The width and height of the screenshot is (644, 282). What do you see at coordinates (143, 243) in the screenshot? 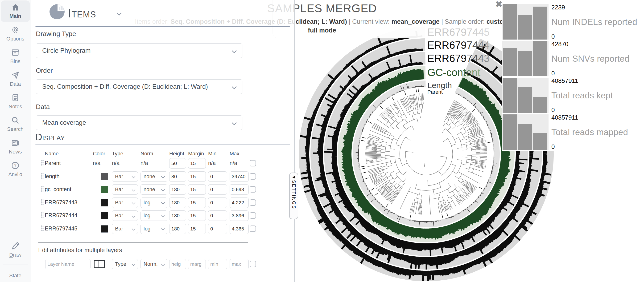
I see `multi-edit-divider` at bounding box center [143, 243].